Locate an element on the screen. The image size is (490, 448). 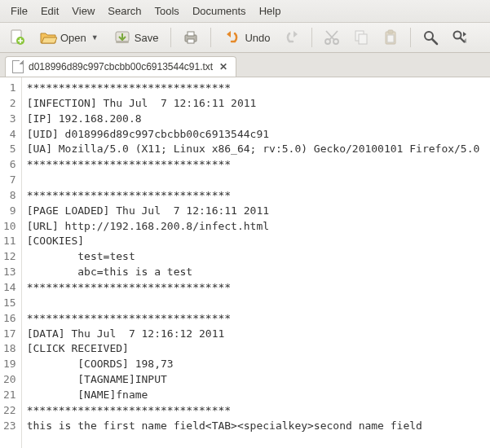
folder-open-icon is located at coordinates (48, 37).